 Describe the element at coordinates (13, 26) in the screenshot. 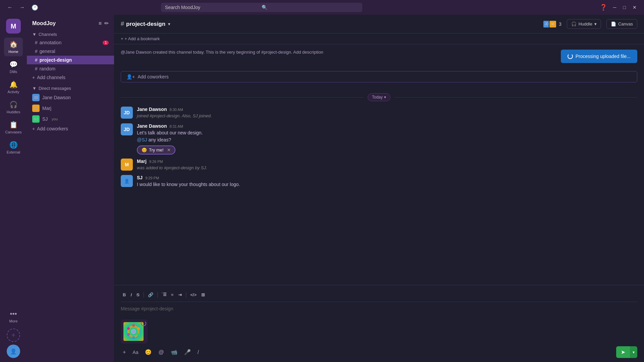

I see `workspace-logo: M` at that location.